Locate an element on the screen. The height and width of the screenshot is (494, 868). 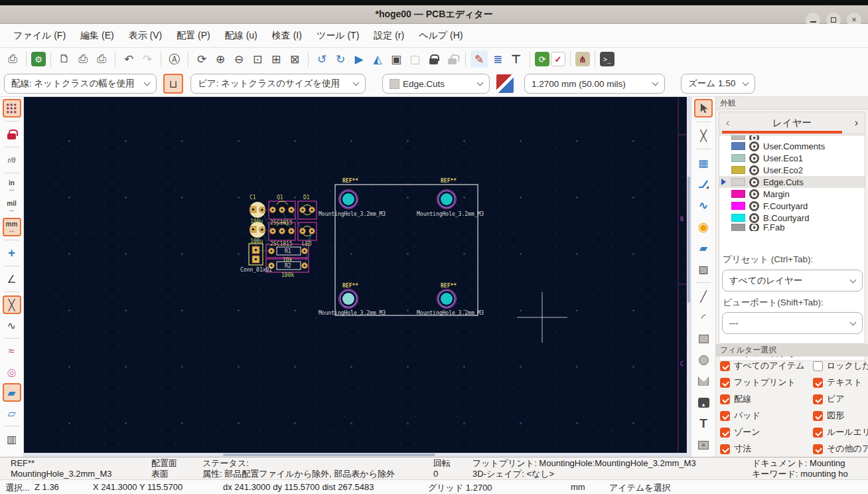
add-polygon-icon is located at coordinates (703, 381).